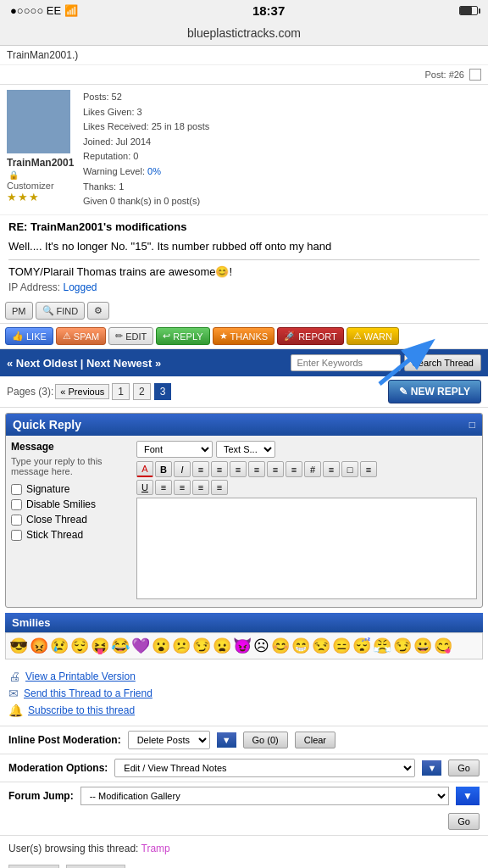  Describe the element at coordinates (17, 520) in the screenshot. I see `close-thread-checkbox` at that location.